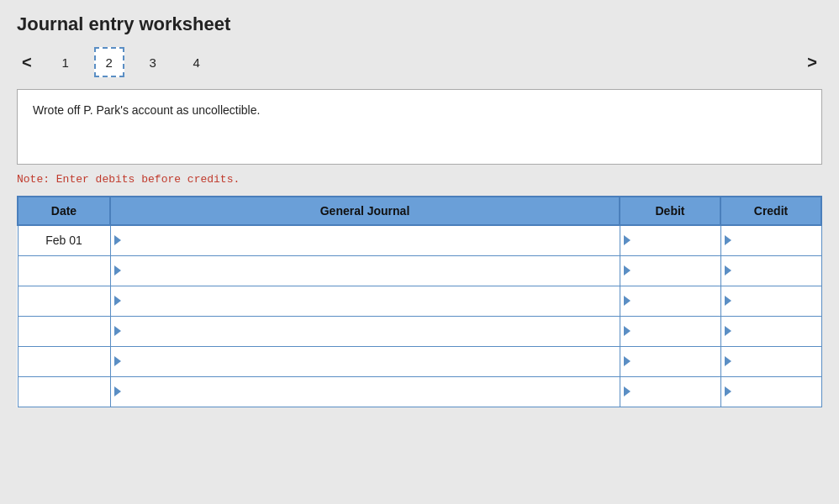  What do you see at coordinates (66, 62) in the screenshot?
I see `tab-1: 1` at bounding box center [66, 62].